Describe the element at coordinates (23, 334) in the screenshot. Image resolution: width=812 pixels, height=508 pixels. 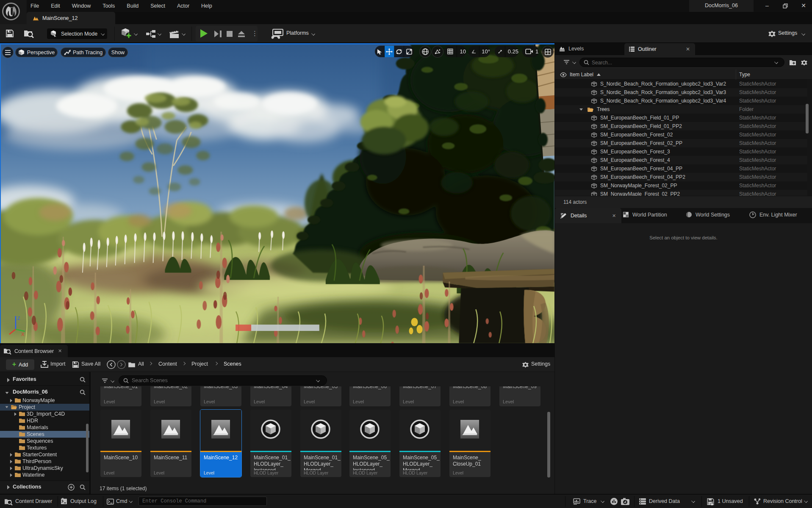
I see `svg-text: X` at that location.